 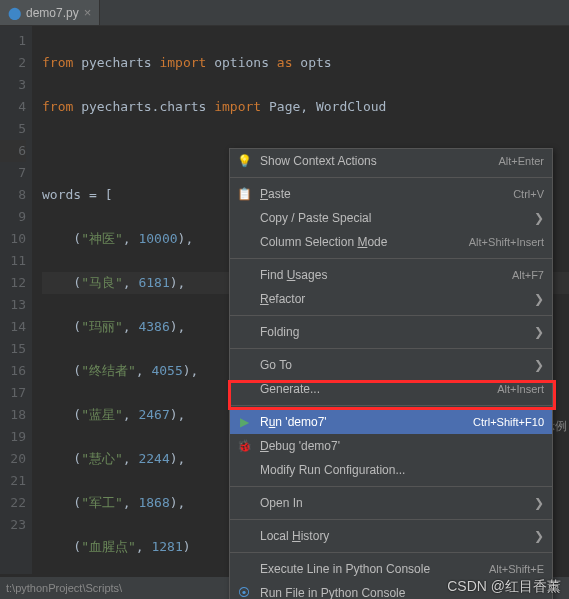 I want to click on status-path: t:\pythonProject\Scripts\, so click(x=64, y=588).